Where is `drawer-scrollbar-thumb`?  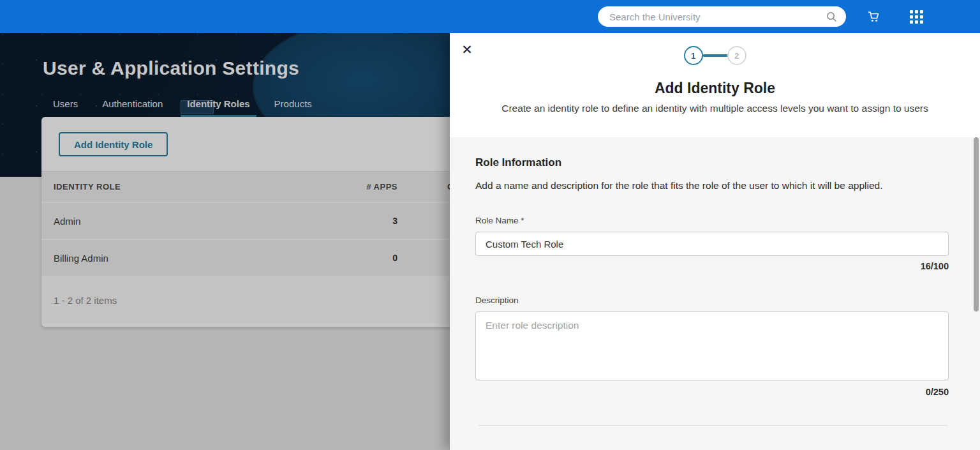
drawer-scrollbar-thumb is located at coordinates (976, 225).